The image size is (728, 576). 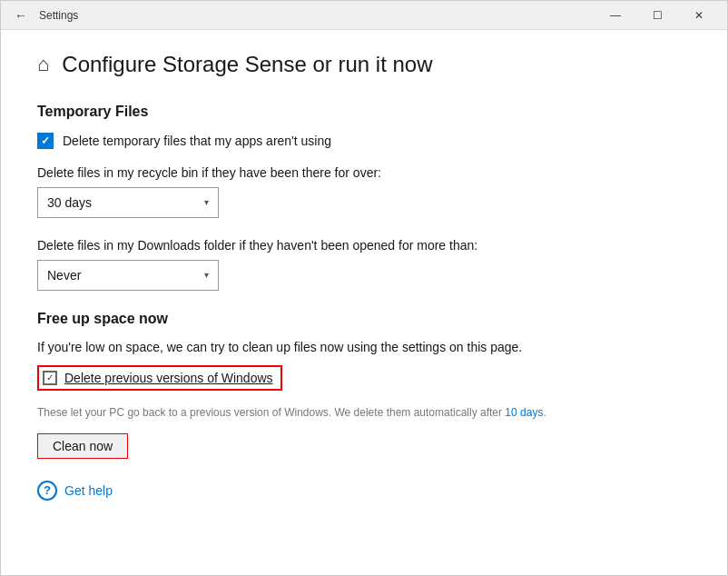 I want to click on back-button: ←, so click(x=21, y=15).